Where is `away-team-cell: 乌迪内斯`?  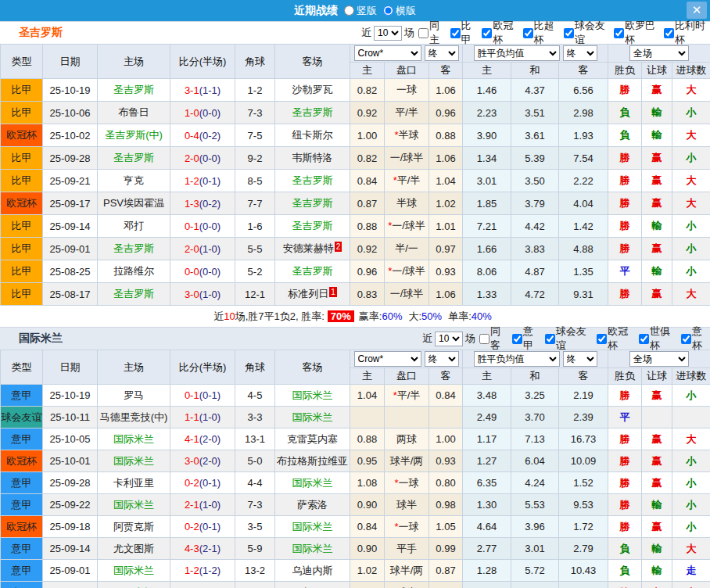
away-team-cell: 乌迪内斯 is located at coordinates (313, 571).